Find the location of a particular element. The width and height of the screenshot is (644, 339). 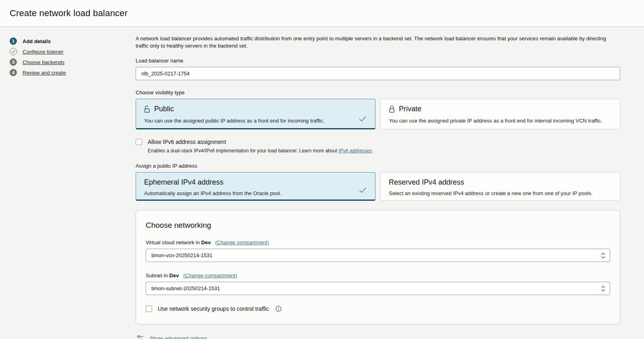

wizard-steps: 1 Add details Configure listener 3 Choos… is located at coordinates (72, 57).